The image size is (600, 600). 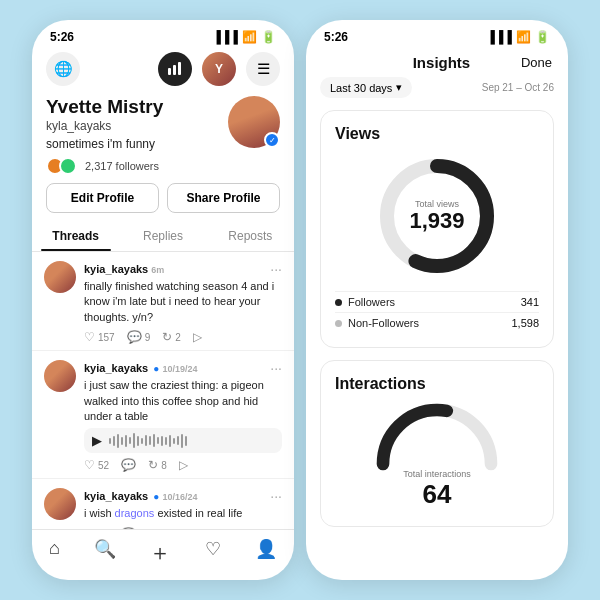 I want to click on thread-text: i wish dragons existed in real life, so click(x=183, y=514).